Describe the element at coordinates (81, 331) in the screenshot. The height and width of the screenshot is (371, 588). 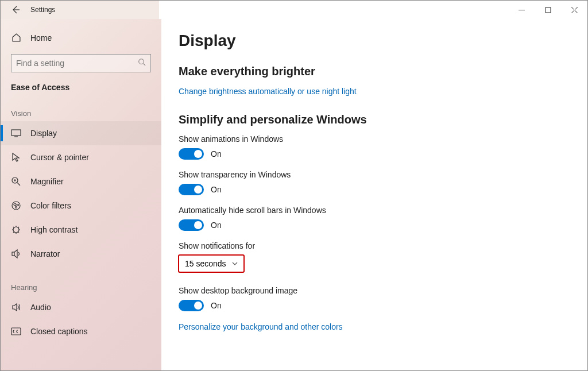
I see `sidebar-item-closedcaptions: Closed captions` at that location.